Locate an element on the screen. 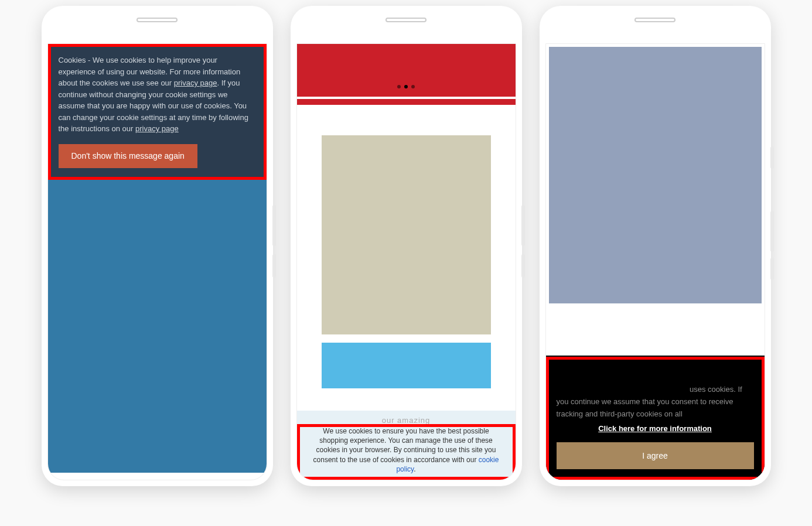 Image resolution: width=812 pixels, height=526 pixels. cookie-text-line1: xxxxxxxxxxxxxxxxxxxxxxxxxxxxxxx uses coo… is located at coordinates (655, 378).